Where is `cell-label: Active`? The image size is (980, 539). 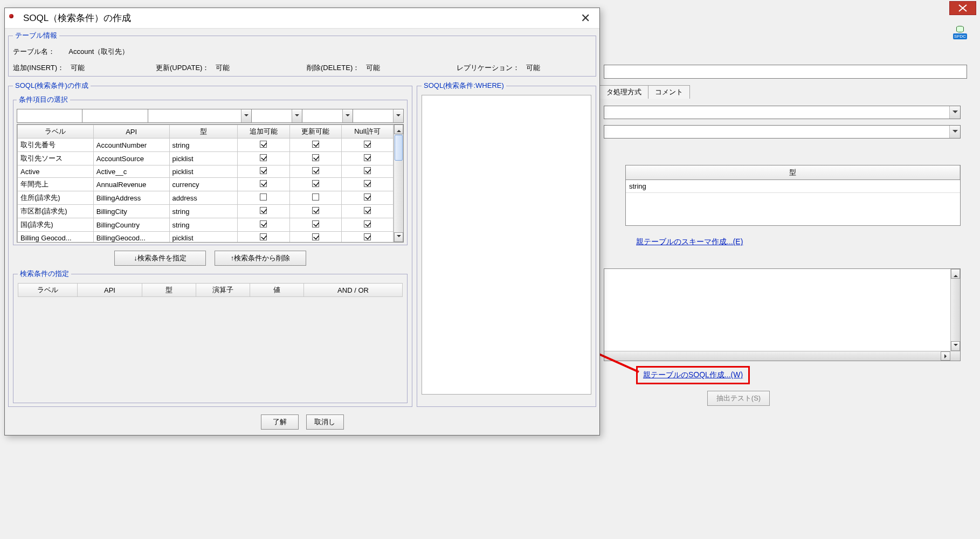
cell-label: Active is located at coordinates (56, 171).